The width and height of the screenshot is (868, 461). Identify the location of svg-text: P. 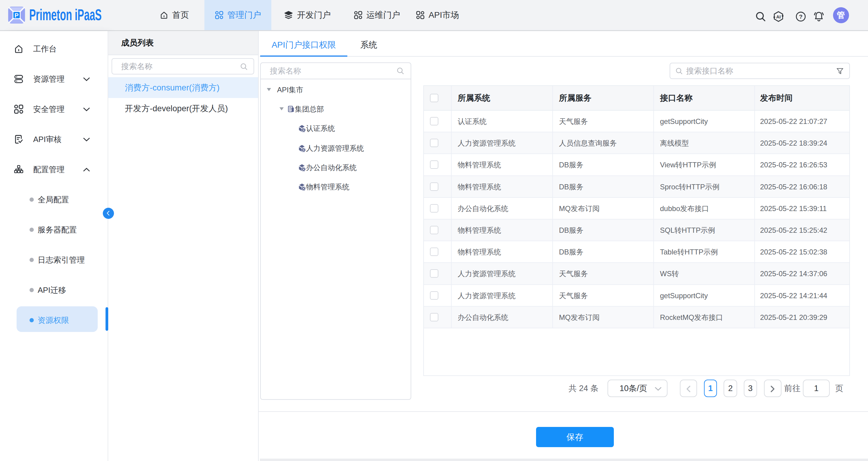
(17, 16).